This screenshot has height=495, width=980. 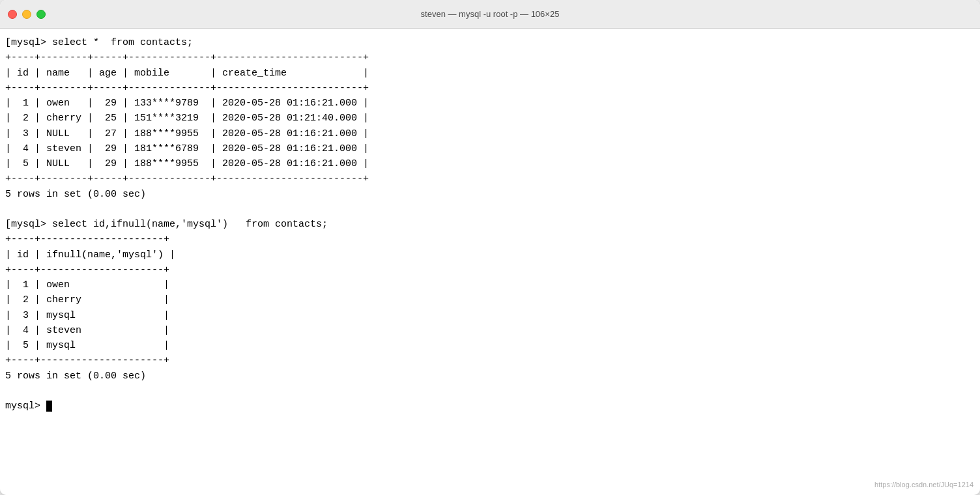 I want to click on minimize-button, so click(x=27, y=14).